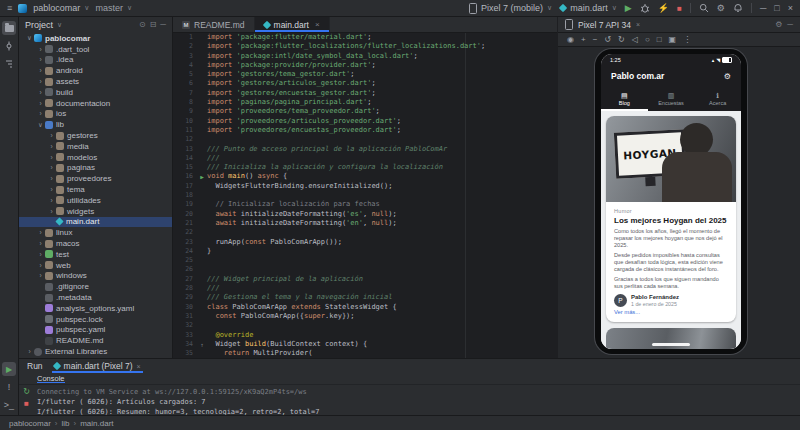 The height and width of the screenshot is (430, 800). I want to click on editor-tab-main.dart: main.dart×, so click(292, 24).